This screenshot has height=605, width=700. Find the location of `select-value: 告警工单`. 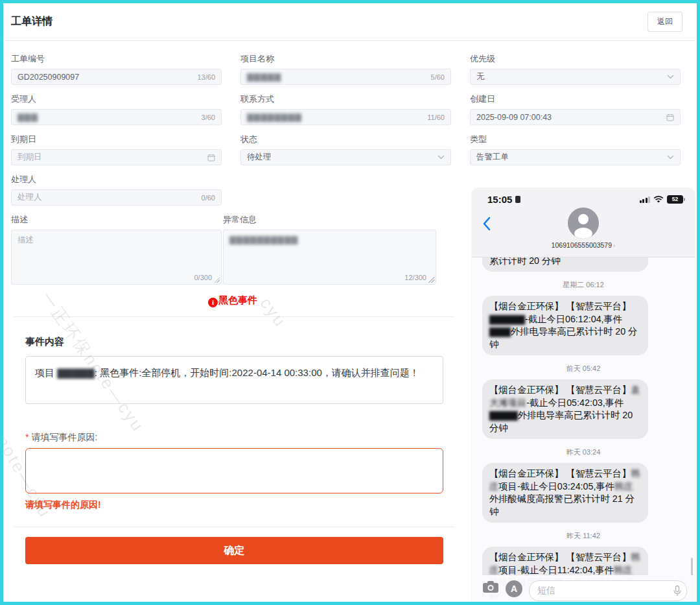

select-value: 告警工单 is located at coordinates (570, 157).